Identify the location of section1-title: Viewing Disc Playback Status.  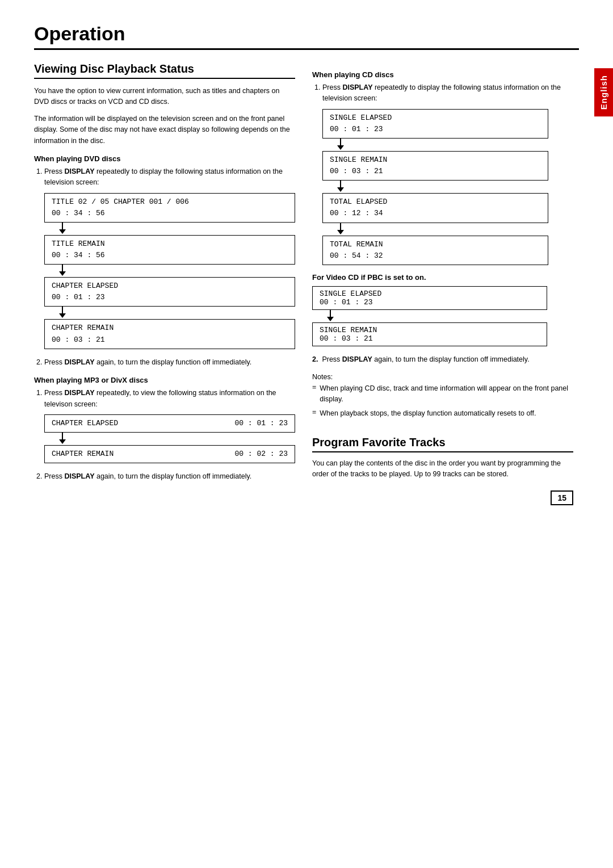
(165, 70).